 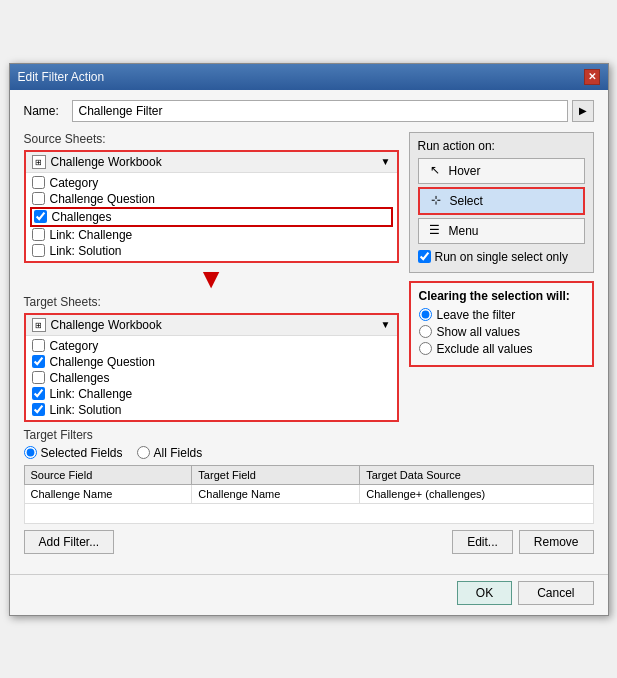 What do you see at coordinates (478, 332) in the screenshot?
I see `clearing-show-label: Show all values` at bounding box center [478, 332].